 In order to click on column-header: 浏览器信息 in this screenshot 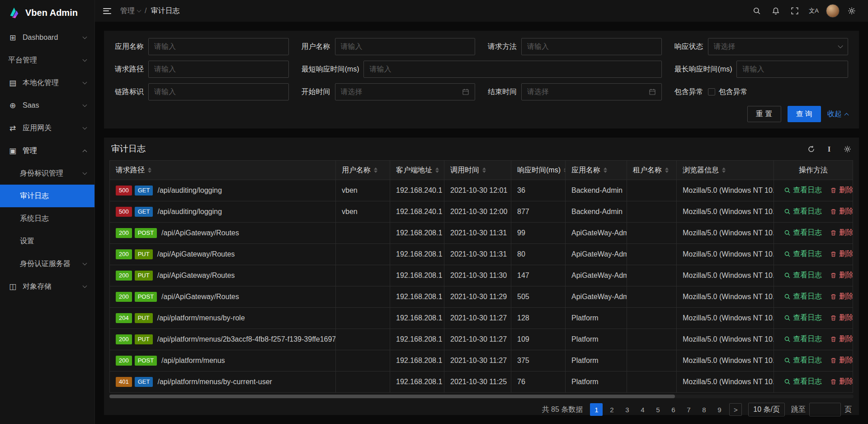, I will do `click(725, 170)`.